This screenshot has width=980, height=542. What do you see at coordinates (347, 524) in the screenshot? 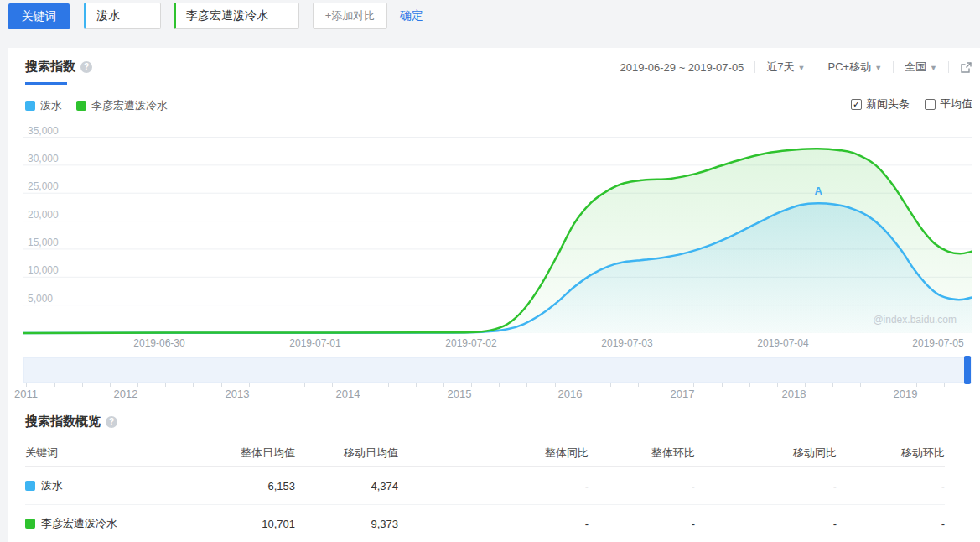
I see `row-value: 9,373` at bounding box center [347, 524].